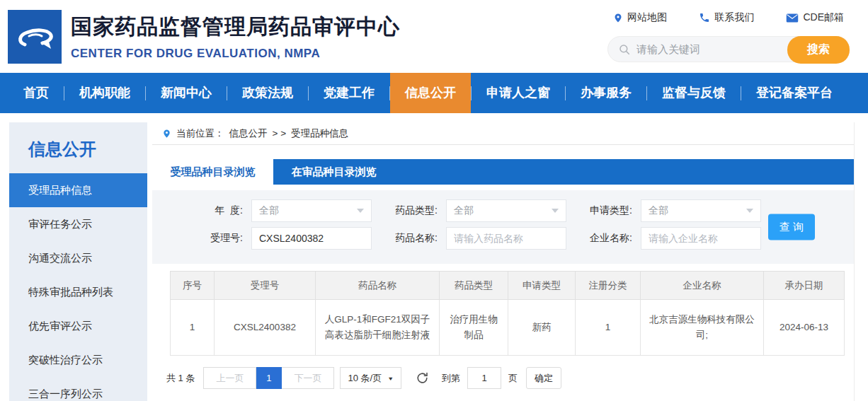 This screenshot has height=401, width=868. I want to click on refresh-button, so click(422, 378).